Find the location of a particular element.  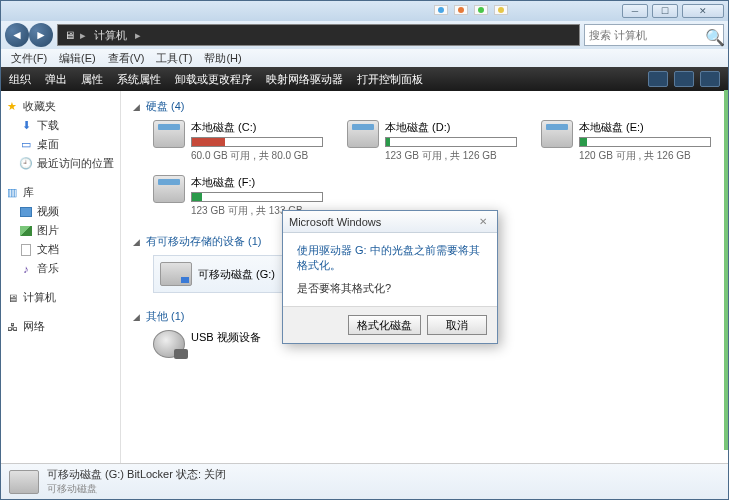

back-button: ◄ is located at coordinates (17, 35).